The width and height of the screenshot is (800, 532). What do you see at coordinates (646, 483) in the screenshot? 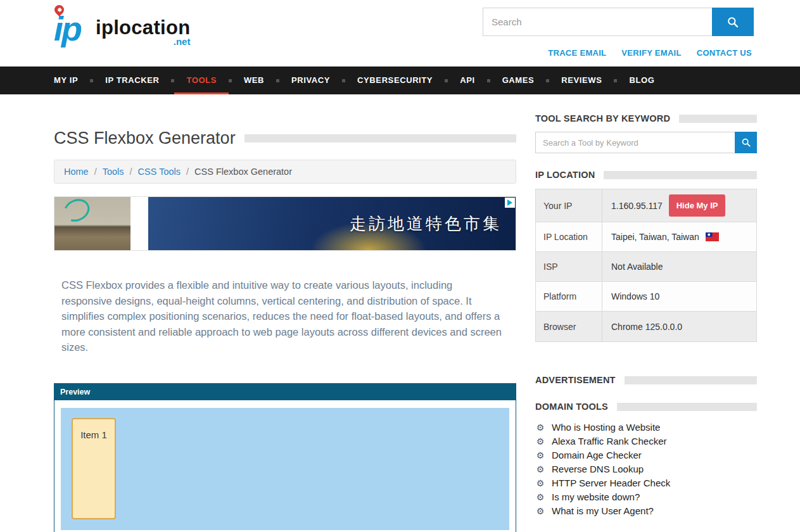
I see `list-item: ⚙ HTTP Server Header Check` at bounding box center [646, 483].